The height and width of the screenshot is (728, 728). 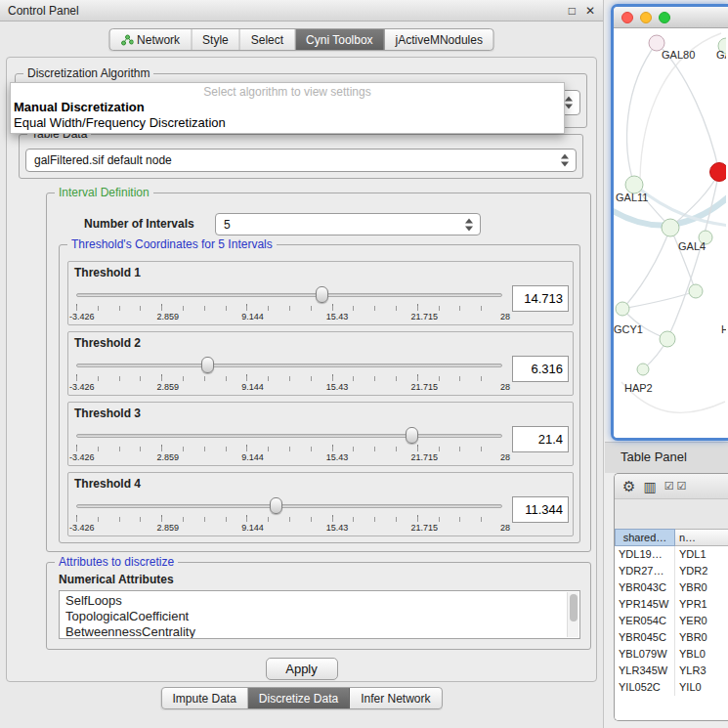 I want to click on table-row: YBL079W YBL0, so click(x=671, y=655).